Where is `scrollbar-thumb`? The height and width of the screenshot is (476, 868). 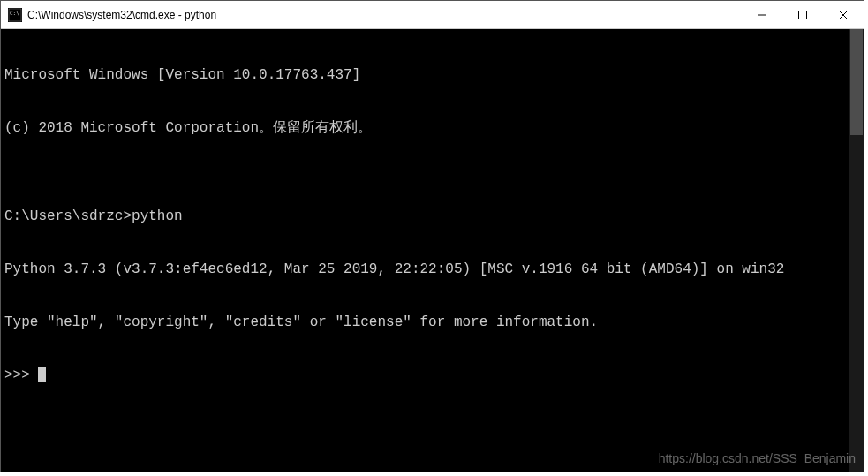
scrollbar-thumb is located at coordinates (857, 82).